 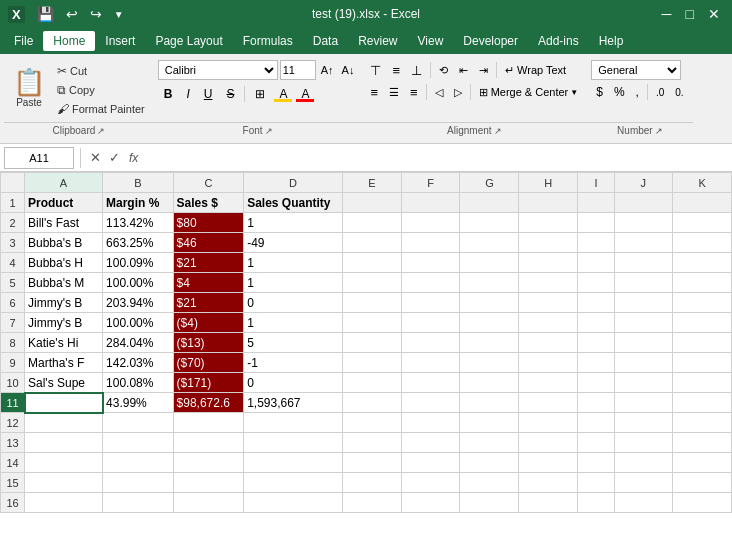 I want to click on font-name-select: Calibri, so click(x=218, y=70).